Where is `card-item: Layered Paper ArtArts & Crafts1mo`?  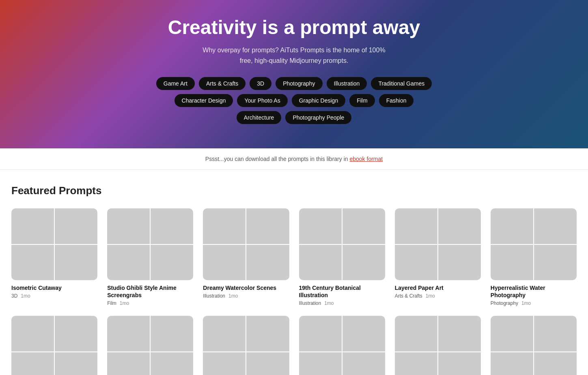
card-item: Layered Paper ArtArts & Crafts1mo is located at coordinates (438, 257).